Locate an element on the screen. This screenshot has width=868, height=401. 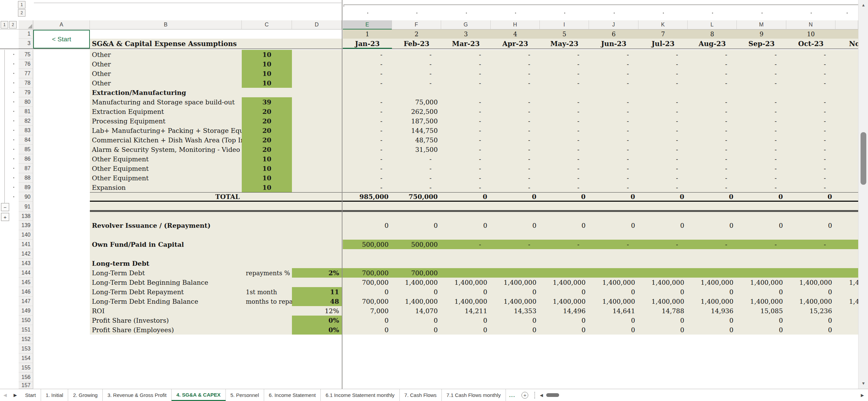
month-header-cell: Jun-23 is located at coordinates (614, 43).